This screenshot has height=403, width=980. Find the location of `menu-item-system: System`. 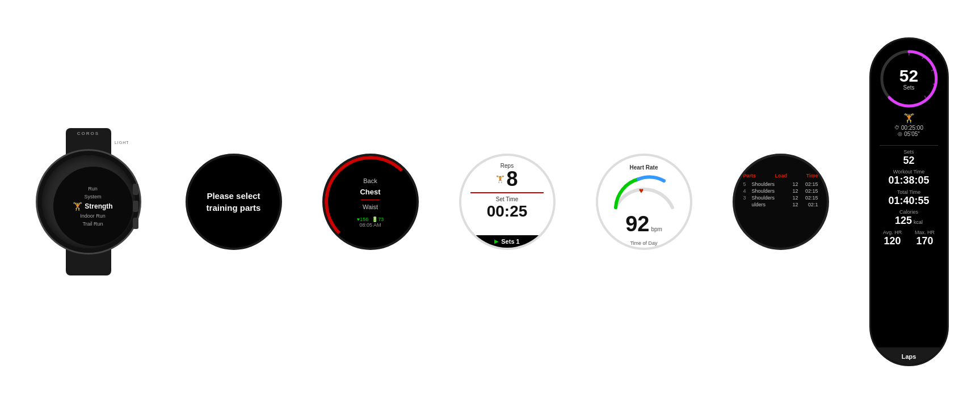

menu-item-system: System is located at coordinates (93, 197).